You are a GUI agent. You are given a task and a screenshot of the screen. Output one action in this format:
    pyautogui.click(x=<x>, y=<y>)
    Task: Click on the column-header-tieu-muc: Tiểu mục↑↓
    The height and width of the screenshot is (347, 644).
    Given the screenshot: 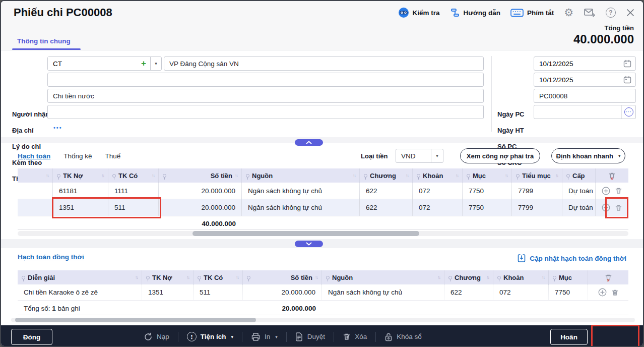 What is the action you would take?
    pyautogui.click(x=537, y=176)
    